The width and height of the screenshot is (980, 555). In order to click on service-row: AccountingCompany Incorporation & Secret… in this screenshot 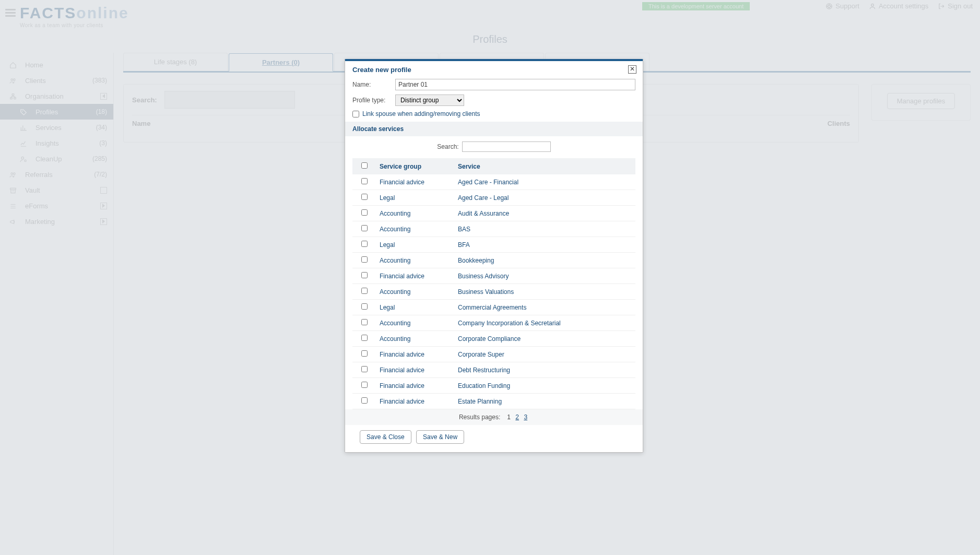, I will do `click(494, 323)`.